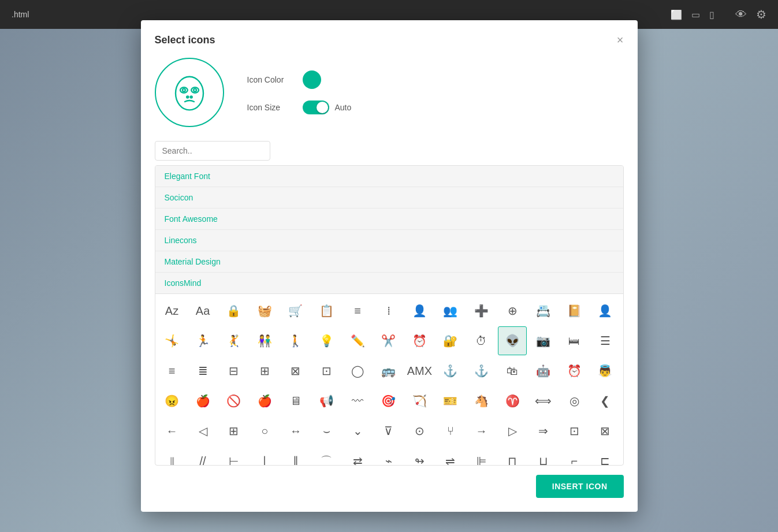  What do you see at coordinates (389, 371) in the screenshot?
I see `icon-cell: 🚌` at bounding box center [389, 371].